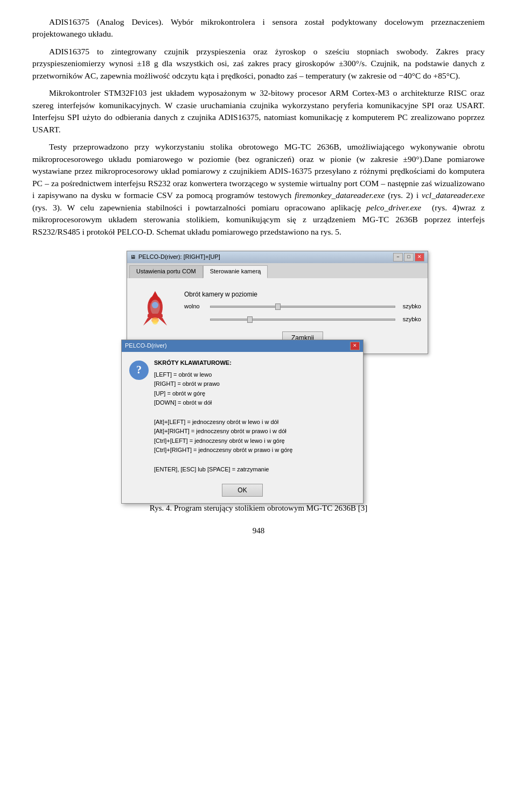 The width and height of the screenshot is (517, 812). I want to click on outer-title-icon: 🖥, so click(133, 257).